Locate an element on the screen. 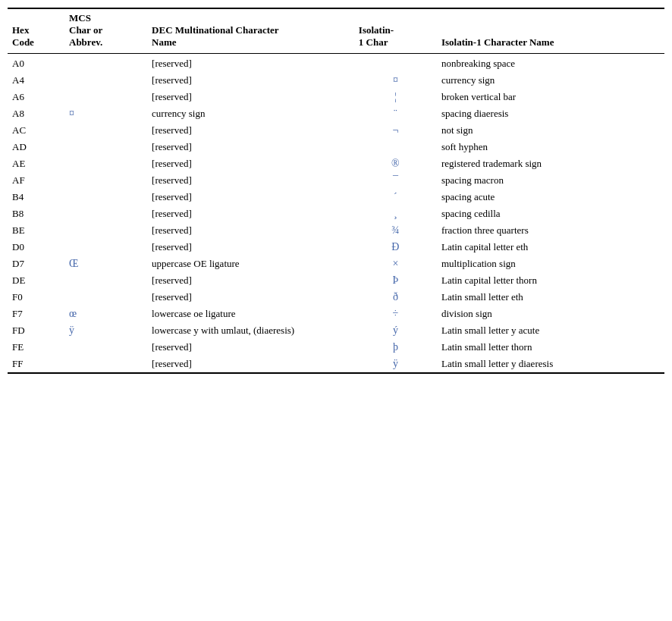  cell-iso1char: × is located at coordinates (396, 264).